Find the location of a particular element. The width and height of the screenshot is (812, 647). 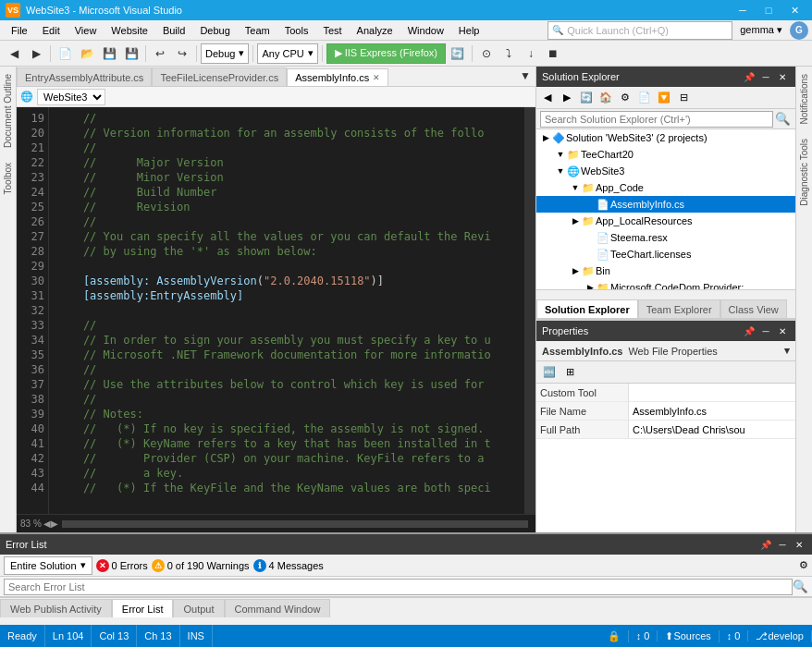

solution-explorer-search-input is located at coordinates (657, 119).